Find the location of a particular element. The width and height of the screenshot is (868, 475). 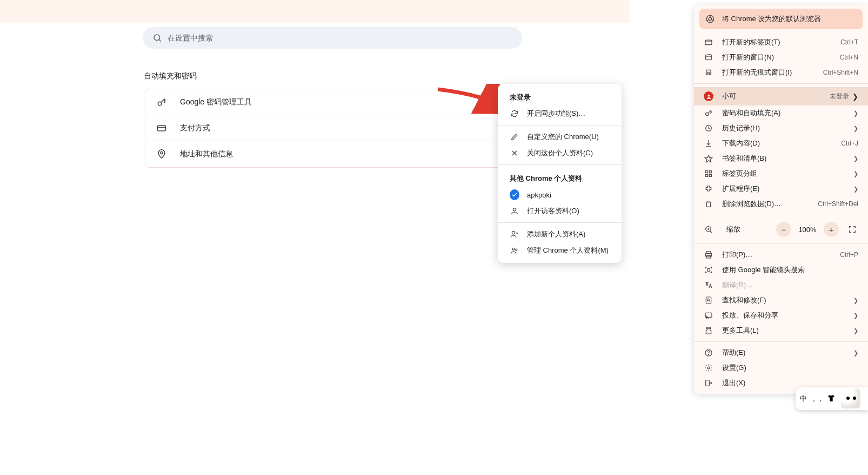

menu-item-manage-profiles: 管理 Chrome 个人资料(M) is located at coordinates (560, 250).